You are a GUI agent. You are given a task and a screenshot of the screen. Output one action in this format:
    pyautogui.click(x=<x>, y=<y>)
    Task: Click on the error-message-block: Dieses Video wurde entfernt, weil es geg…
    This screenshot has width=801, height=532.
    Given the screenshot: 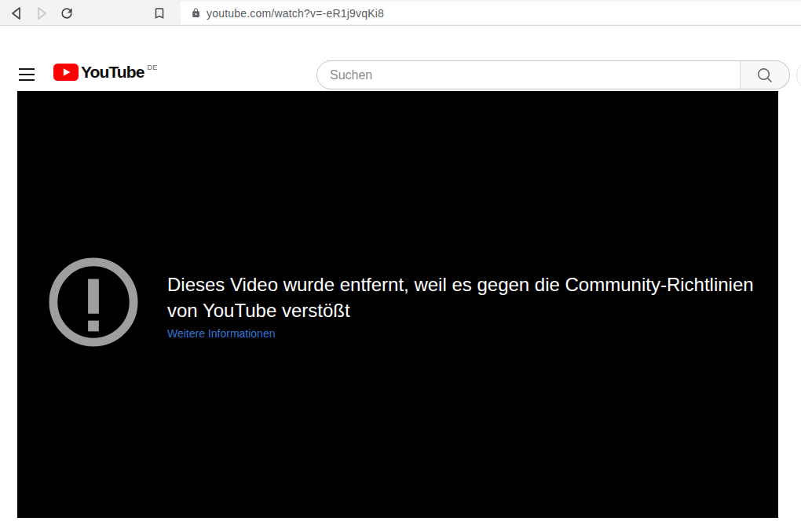 What is the action you would take?
    pyautogui.click(x=466, y=306)
    